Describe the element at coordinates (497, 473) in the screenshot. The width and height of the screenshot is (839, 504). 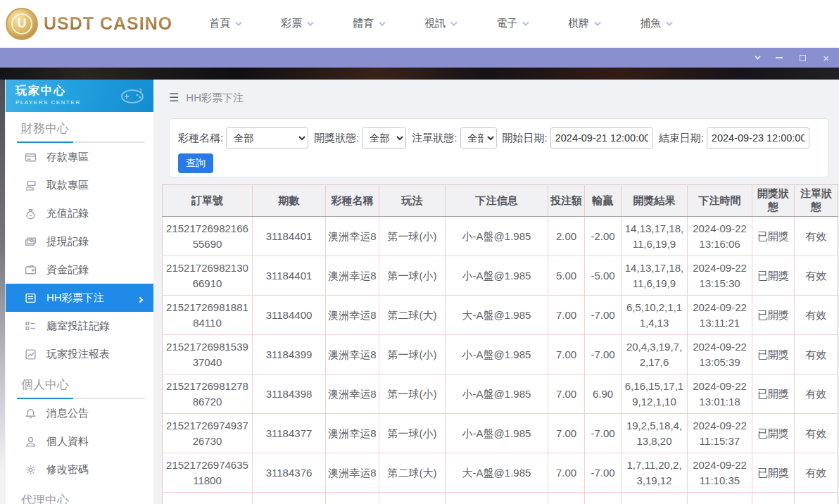
I see `table-cell: 大-A盤@1.985` at that location.